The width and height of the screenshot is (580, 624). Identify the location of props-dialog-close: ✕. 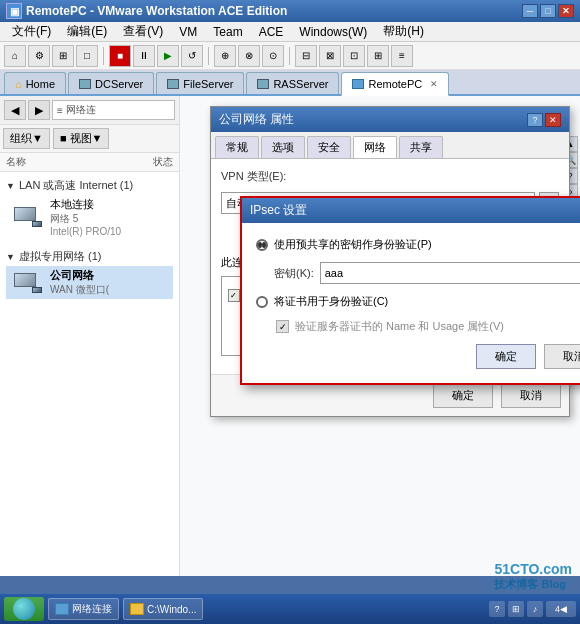
(553, 120).